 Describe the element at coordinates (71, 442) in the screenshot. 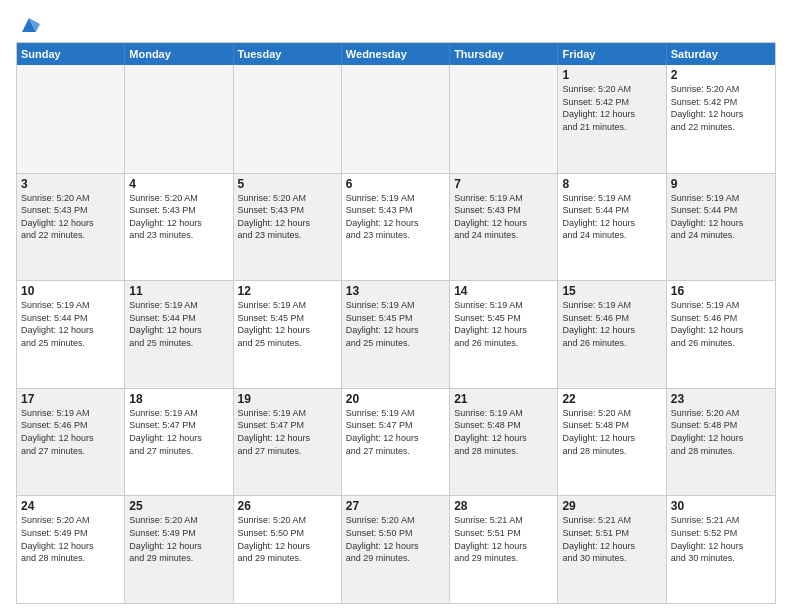

I see `calendar-cell: 17Sunrise: 5:19 AM Sunset: 5:46 PM Dayli…` at that location.